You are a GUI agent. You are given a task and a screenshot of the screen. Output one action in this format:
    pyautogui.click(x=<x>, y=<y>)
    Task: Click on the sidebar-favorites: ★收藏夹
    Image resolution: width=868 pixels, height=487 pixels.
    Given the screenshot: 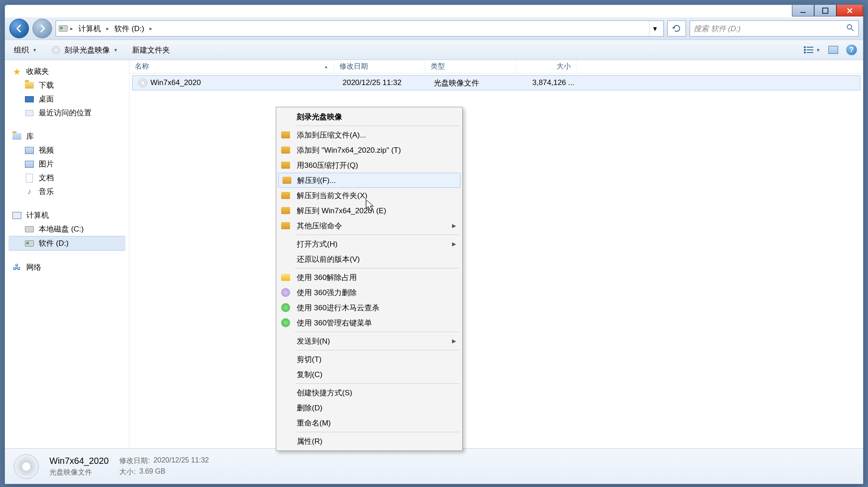 What is the action you would take?
    pyautogui.click(x=67, y=71)
    